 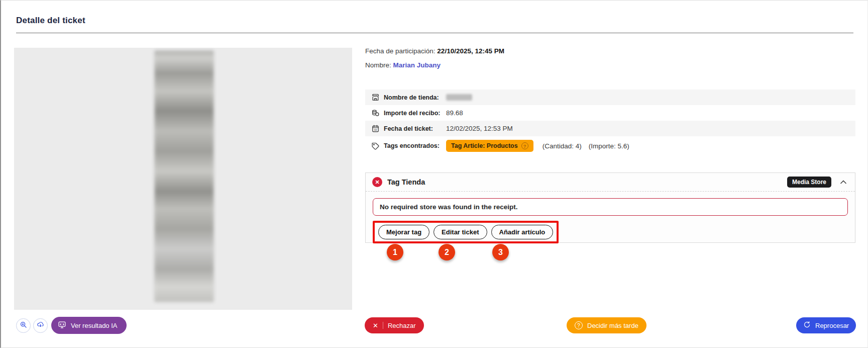 What do you see at coordinates (460, 232) in the screenshot?
I see `edit-ticket-button: Editar ticket` at bounding box center [460, 232].